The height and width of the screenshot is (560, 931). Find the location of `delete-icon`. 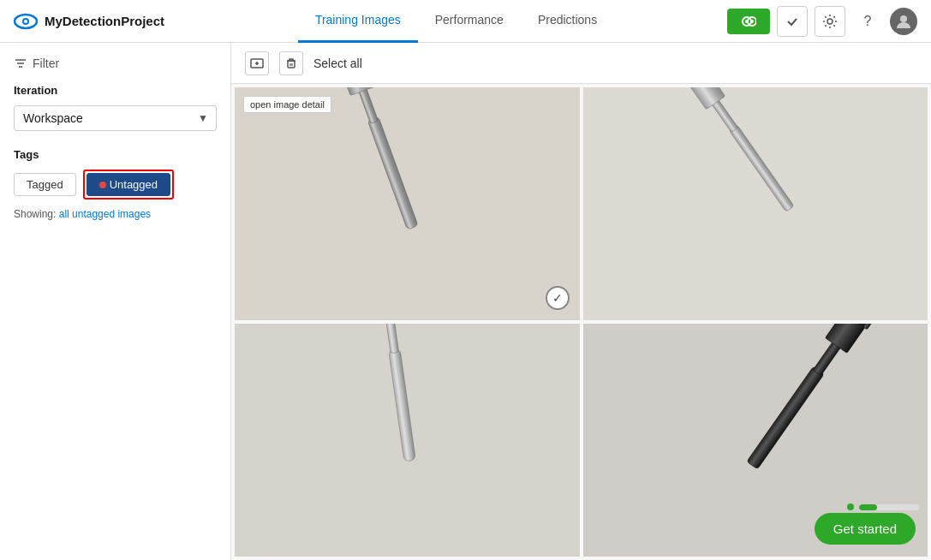

delete-icon is located at coordinates (291, 63).